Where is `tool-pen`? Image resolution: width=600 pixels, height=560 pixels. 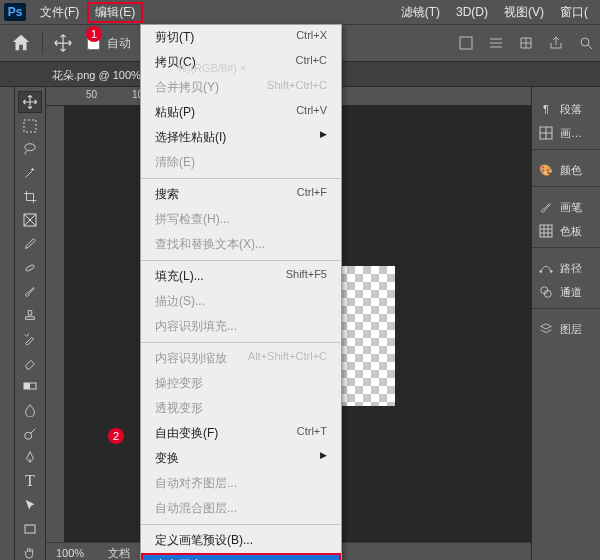
tool-pen is located at coordinates (30, 458).